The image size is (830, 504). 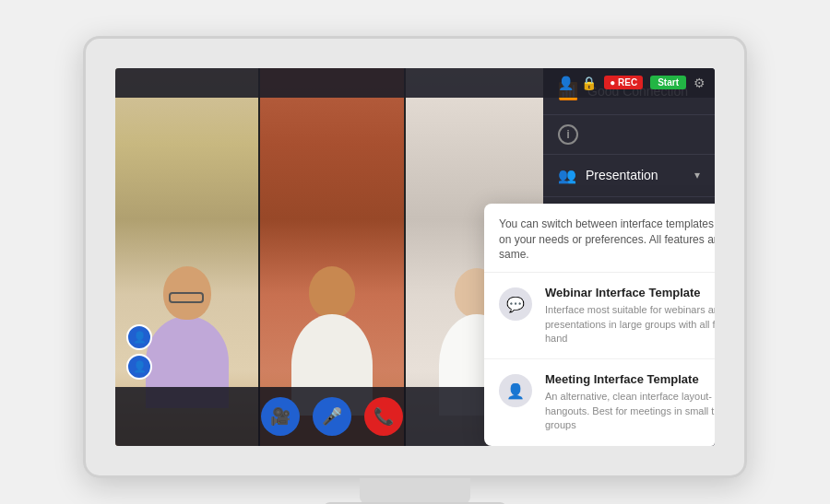 What do you see at coordinates (415, 83) in the screenshot?
I see `screen-topbar: 👤 🔒 ● REC Start ⚙` at bounding box center [415, 83].